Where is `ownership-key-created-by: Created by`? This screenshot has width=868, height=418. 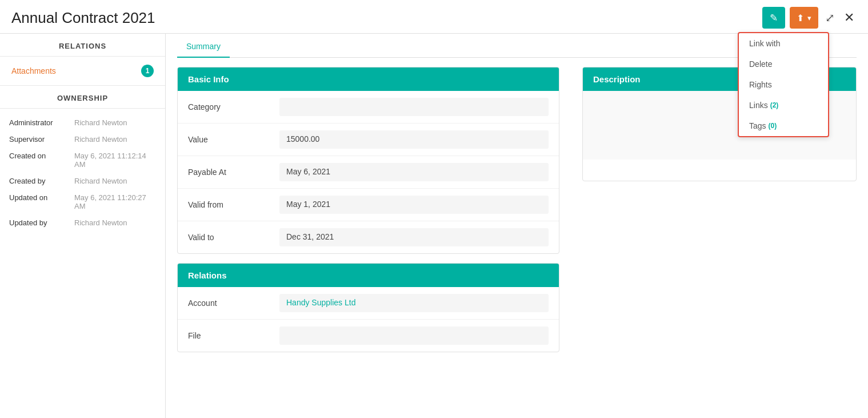 ownership-key-created-by: Created by is located at coordinates (41, 181).